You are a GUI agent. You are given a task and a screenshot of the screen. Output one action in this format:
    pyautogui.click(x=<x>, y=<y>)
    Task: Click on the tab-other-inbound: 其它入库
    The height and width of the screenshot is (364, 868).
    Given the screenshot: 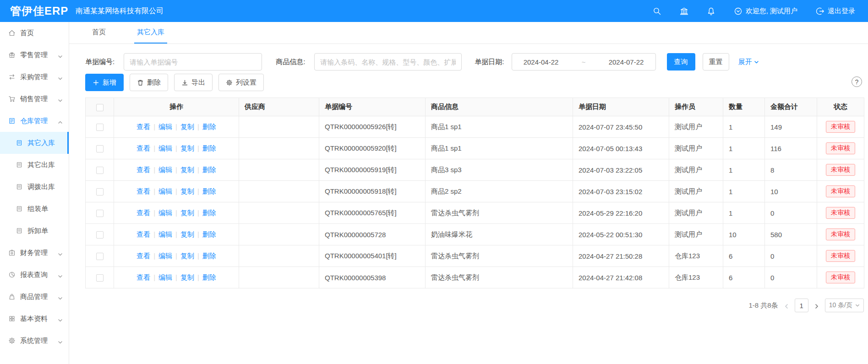 What is the action you would take?
    pyautogui.click(x=151, y=33)
    